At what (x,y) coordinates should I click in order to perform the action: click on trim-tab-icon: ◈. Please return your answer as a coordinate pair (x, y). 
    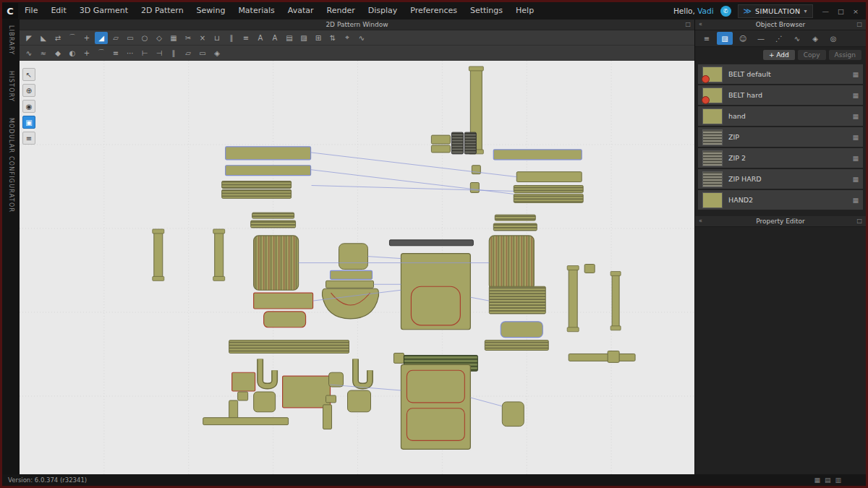
    Looking at the image, I should click on (815, 38).